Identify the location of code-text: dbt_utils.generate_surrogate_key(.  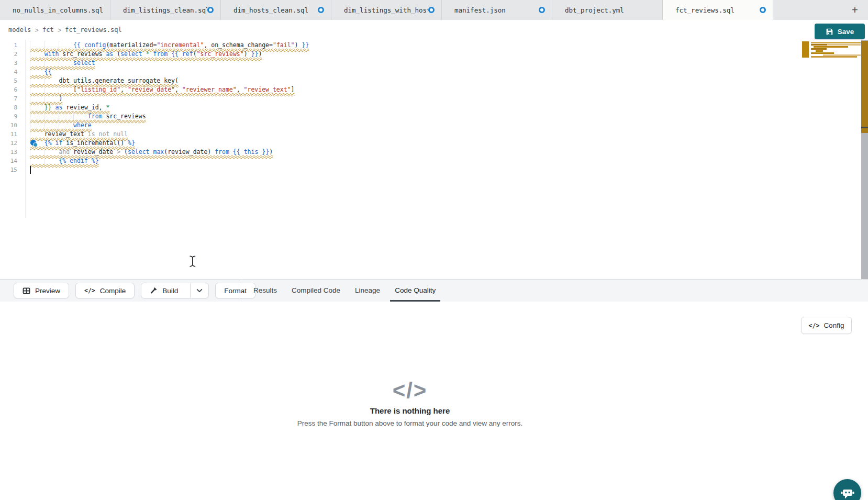
(104, 81).